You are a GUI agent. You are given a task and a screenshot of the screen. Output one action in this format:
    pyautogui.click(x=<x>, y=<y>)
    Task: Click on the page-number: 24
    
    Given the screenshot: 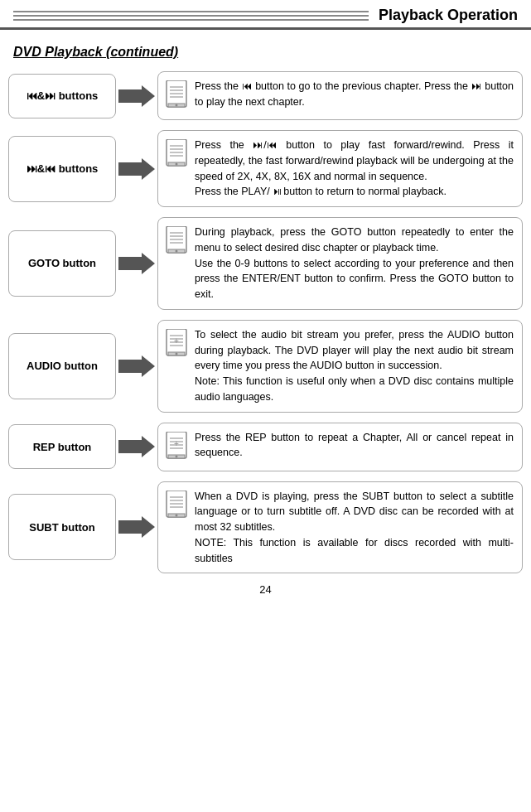 What is the action you would take?
    pyautogui.click(x=265, y=590)
    